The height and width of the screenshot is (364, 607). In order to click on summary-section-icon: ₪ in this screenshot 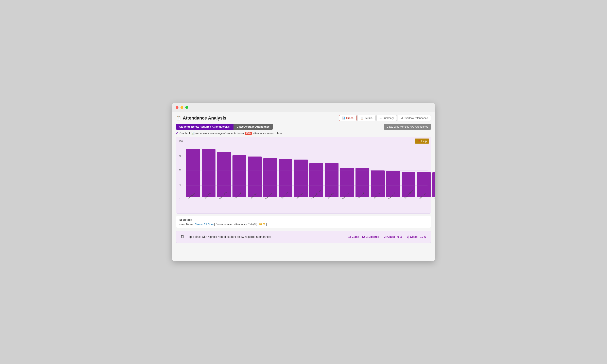, I will do `click(183, 237)`.